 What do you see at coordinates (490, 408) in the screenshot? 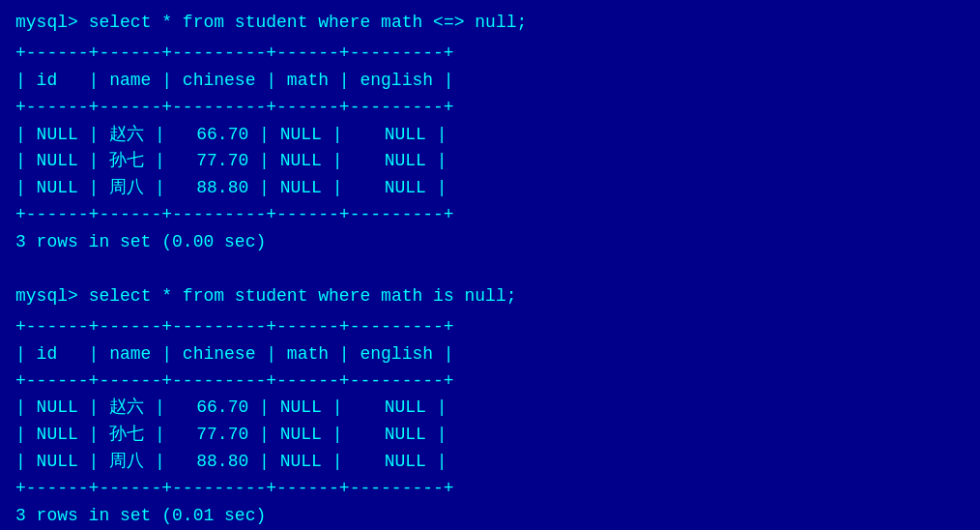
I see `table2-row-0: | NULL | 赵六 | 66.70 | NULL | NULL |` at bounding box center [490, 408].